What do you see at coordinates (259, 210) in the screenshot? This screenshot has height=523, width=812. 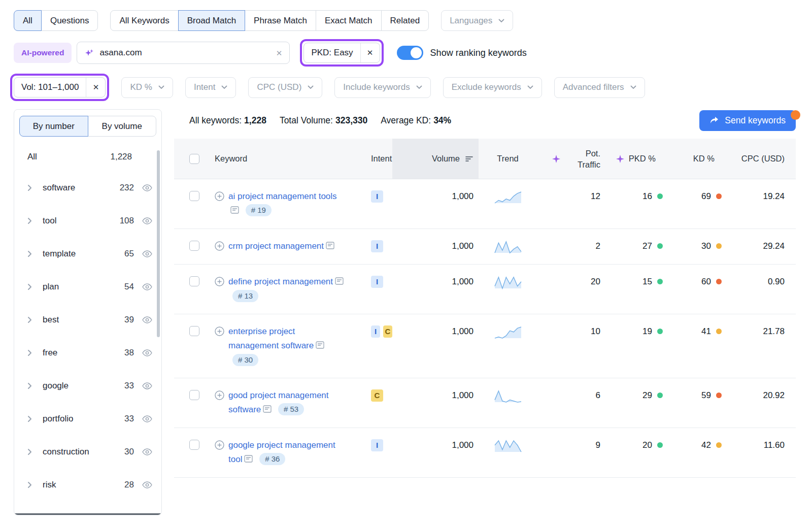 I see `ranking-position-badge: # 19` at bounding box center [259, 210].